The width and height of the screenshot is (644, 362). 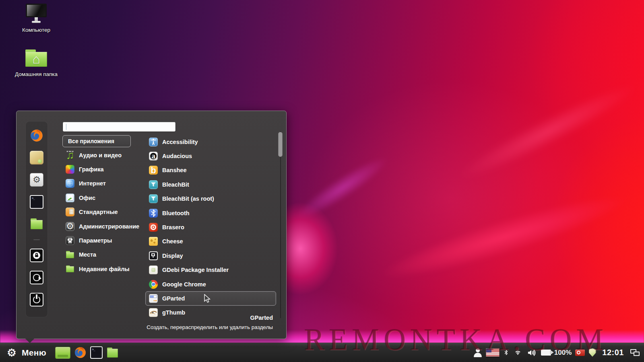 What do you see at coordinates (37, 300) in the screenshot?
I see `power-icon` at bounding box center [37, 300].